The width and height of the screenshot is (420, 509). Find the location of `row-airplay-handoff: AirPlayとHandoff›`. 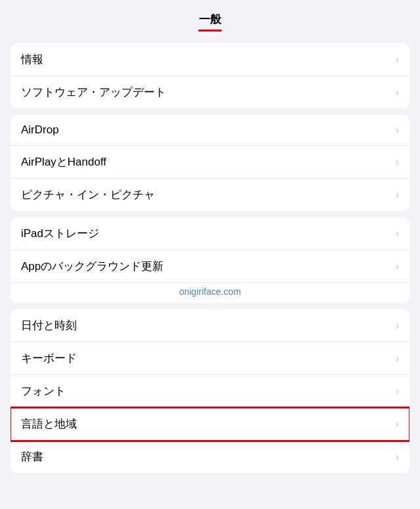

row-airplay-handoff: AirPlayとHandoff› is located at coordinates (210, 162).